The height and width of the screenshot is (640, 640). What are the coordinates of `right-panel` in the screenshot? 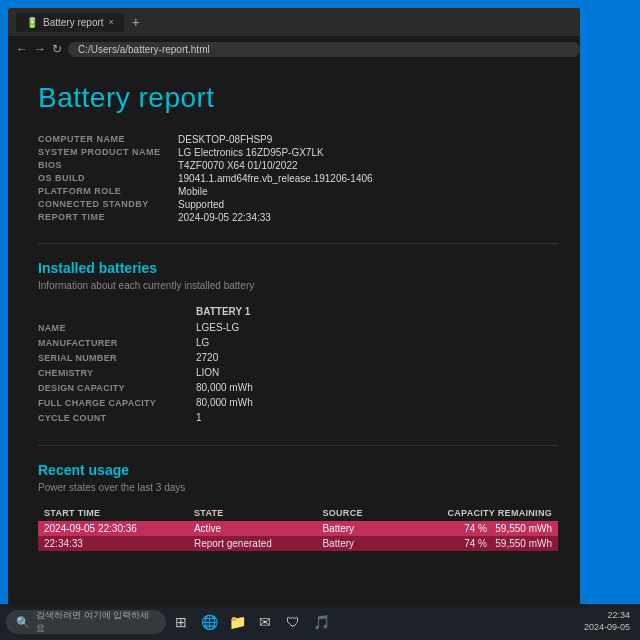 It's located at (610, 302).